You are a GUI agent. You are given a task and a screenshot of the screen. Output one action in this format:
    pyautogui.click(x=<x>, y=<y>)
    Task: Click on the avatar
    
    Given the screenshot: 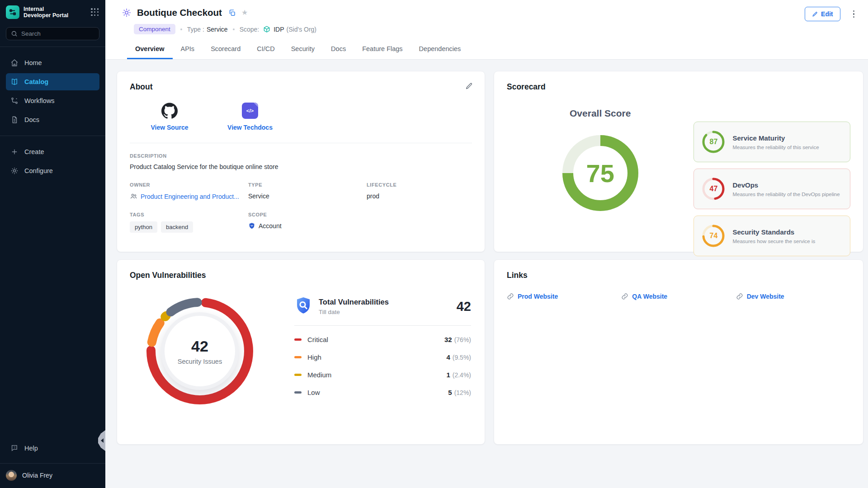 What is the action you would take?
    pyautogui.click(x=11, y=475)
    